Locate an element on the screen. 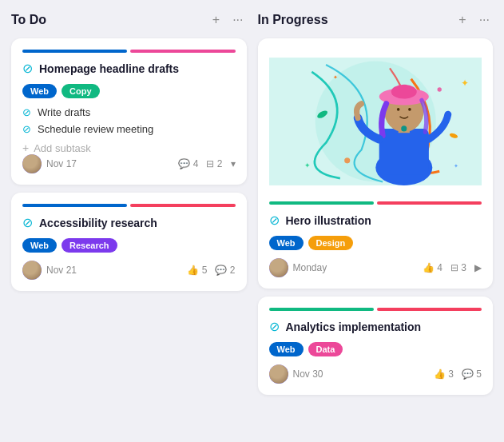 The height and width of the screenshot is (442, 504). card-footer: Monday👍 4⊟ 3▶ is located at coordinates (375, 268).